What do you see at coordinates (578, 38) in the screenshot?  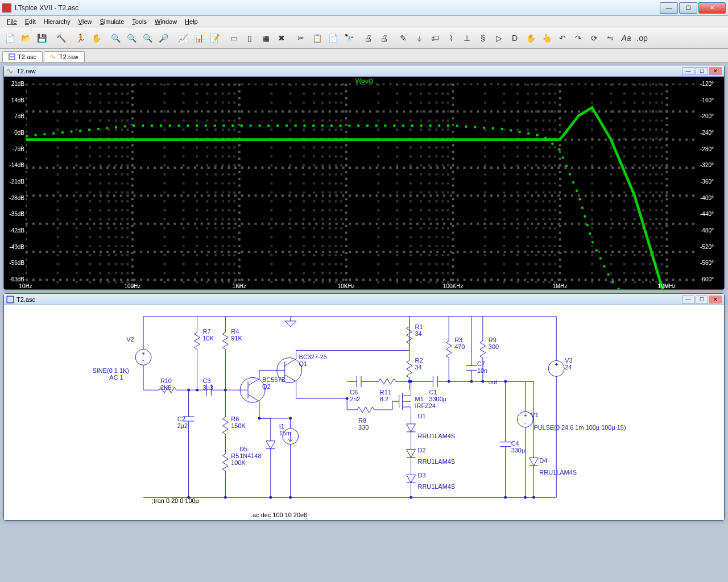 I see `redo-icon: ↷` at bounding box center [578, 38].